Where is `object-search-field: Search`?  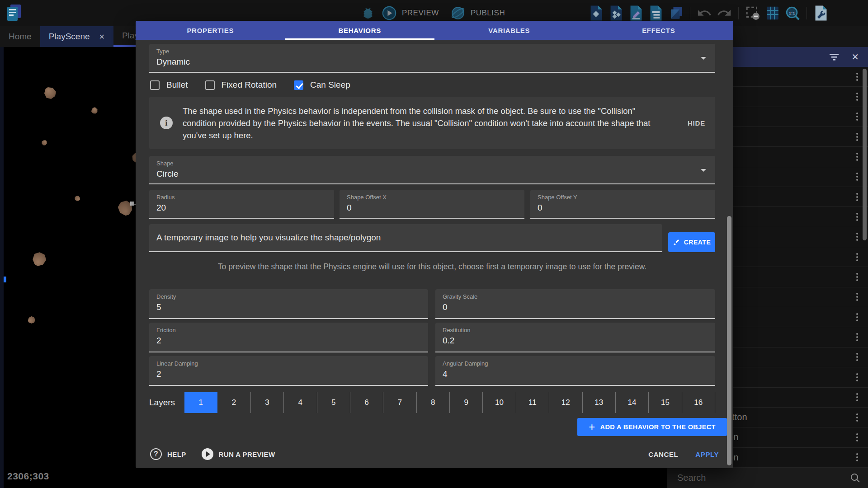 object-search-field: Search is located at coordinates (768, 478).